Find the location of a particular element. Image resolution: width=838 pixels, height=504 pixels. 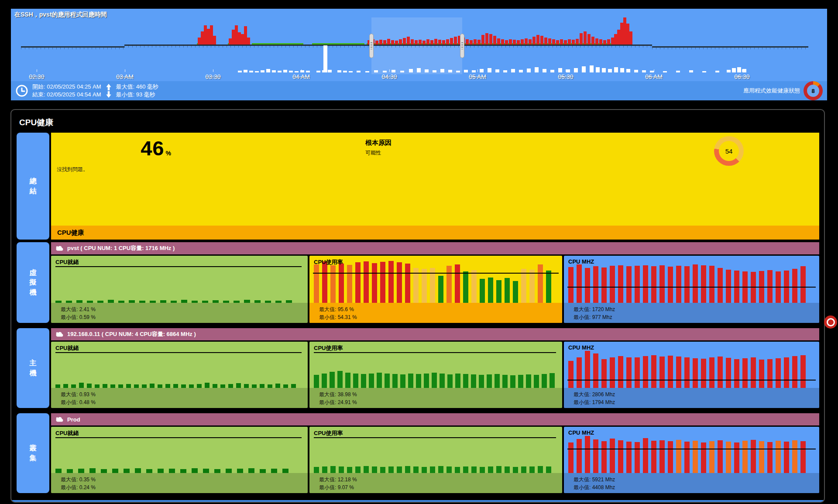

probability-donut: 54 is located at coordinates (729, 151).